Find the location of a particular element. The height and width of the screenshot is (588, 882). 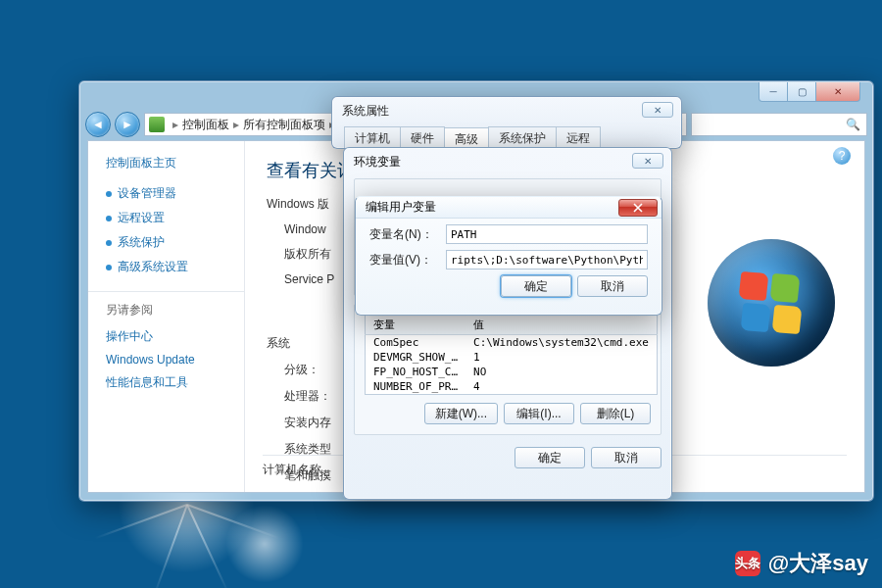

table-row: NUMBER_OF_PR…4 is located at coordinates (512, 387).